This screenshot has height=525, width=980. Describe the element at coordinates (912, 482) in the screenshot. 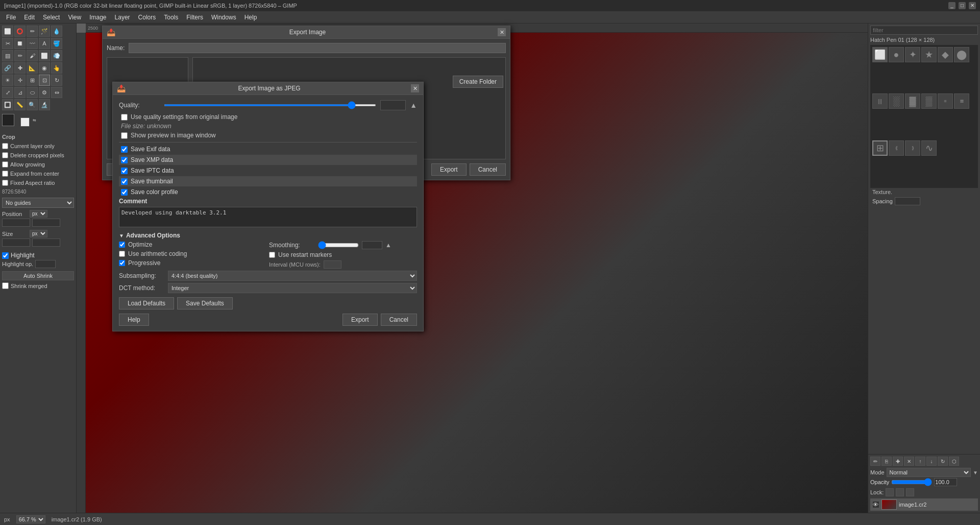

I see `opacity-slider` at that location.